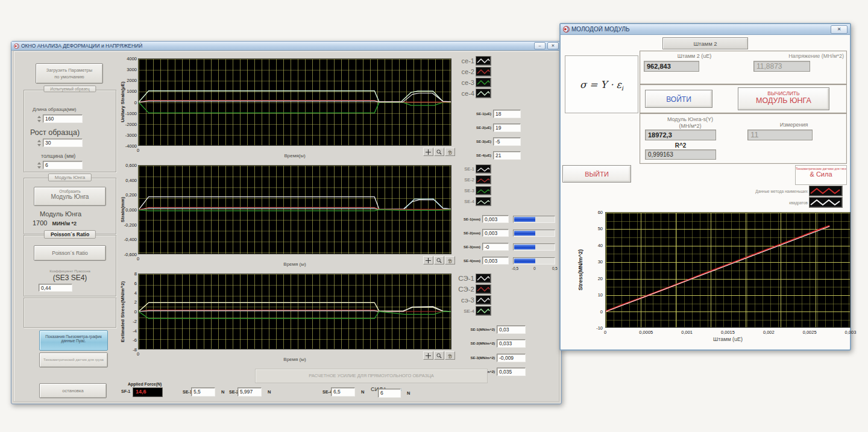  What do you see at coordinates (70, 196) in the screenshot?
I see `show-young-modulus-button: Отобразить Модуль Юнга` at bounding box center [70, 196].